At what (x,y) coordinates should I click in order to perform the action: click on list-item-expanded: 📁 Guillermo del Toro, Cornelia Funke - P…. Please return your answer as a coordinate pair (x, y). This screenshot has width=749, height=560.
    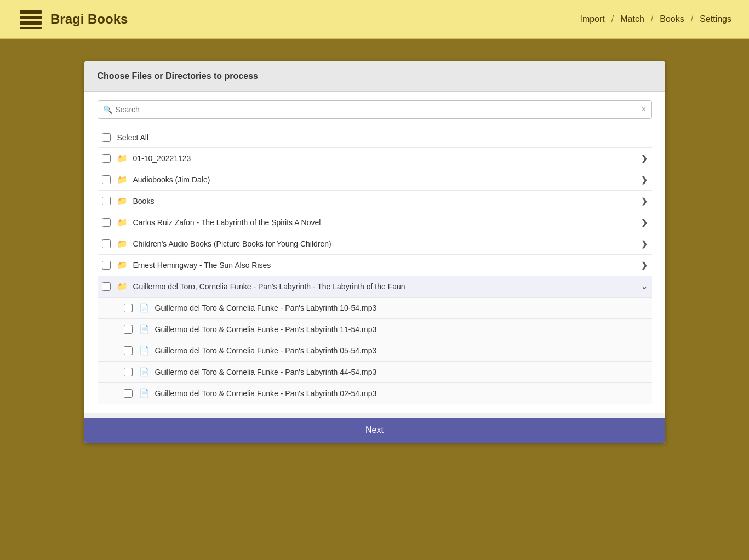
    Looking at the image, I should click on (375, 287).